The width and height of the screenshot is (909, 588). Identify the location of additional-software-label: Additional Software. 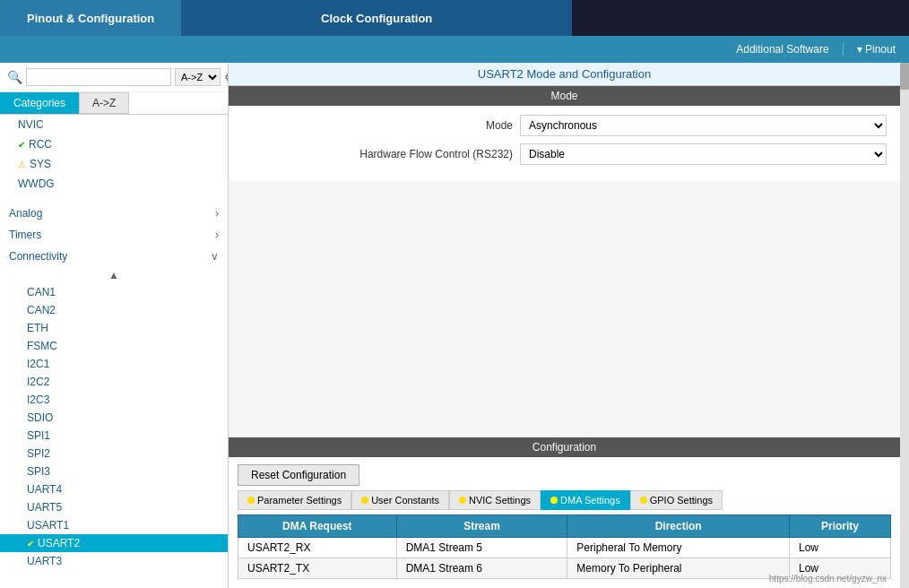
(782, 49).